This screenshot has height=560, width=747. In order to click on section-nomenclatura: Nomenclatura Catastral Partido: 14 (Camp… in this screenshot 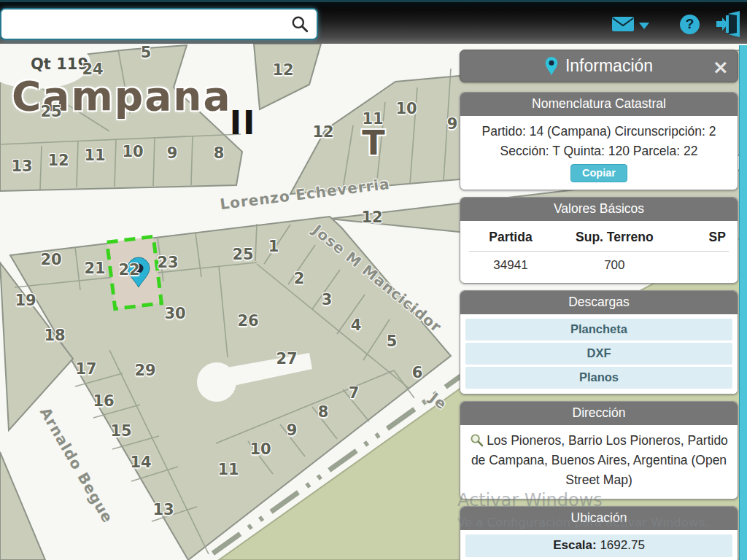, I will do `click(599, 141)`.